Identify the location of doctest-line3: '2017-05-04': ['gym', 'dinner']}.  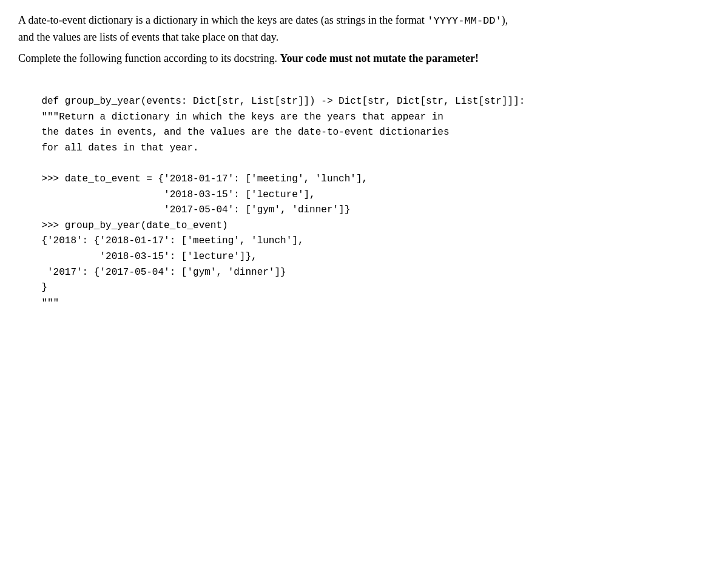
(184, 210).